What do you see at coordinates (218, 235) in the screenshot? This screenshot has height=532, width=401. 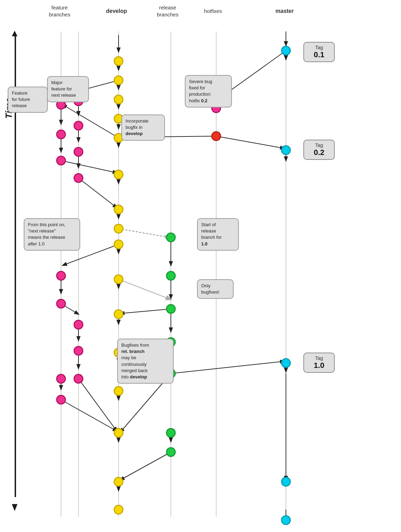 I see `callout-start-release-branch: Start ofreleasebranch for1.0` at bounding box center [218, 235].